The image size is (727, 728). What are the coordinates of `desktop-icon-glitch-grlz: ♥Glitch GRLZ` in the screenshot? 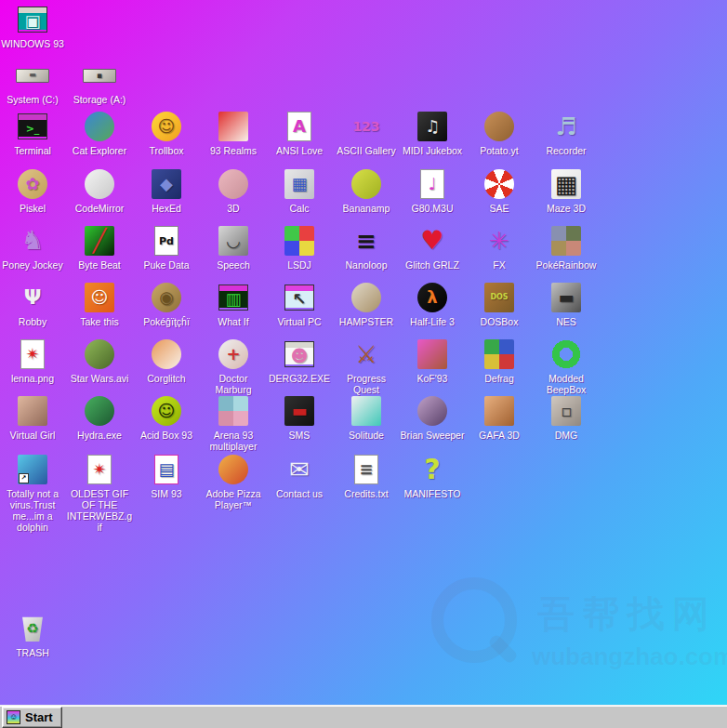 It's located at (432, 247).